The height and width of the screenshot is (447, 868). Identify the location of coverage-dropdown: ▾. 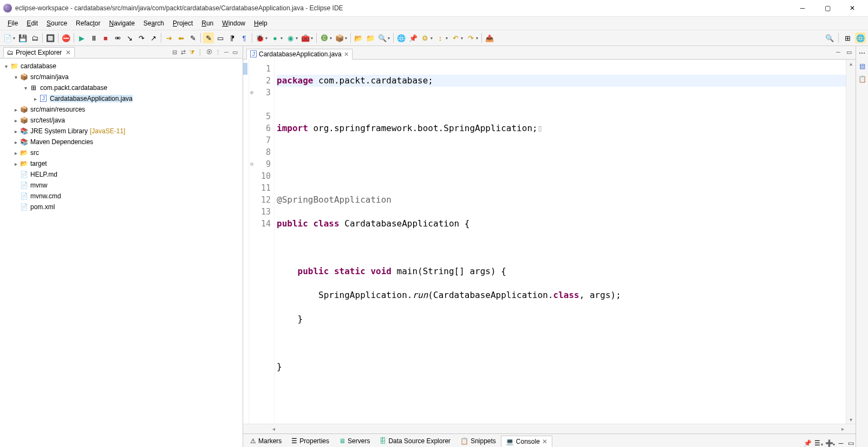
(297, 38).